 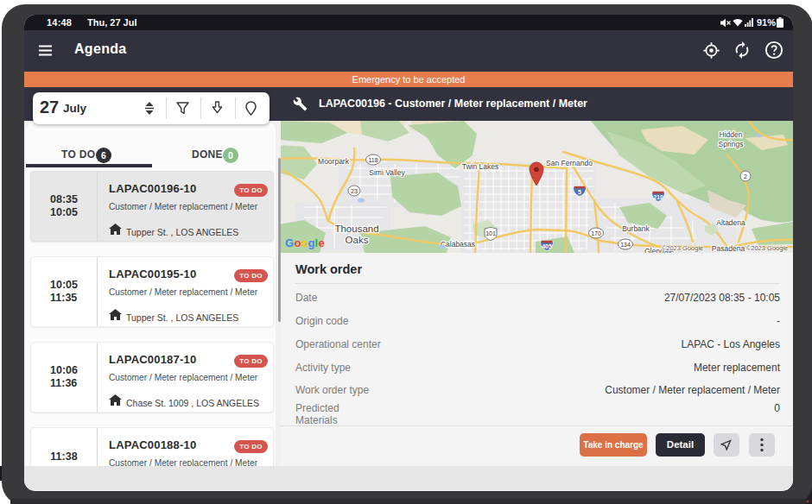 I want to click on svg-text: 210, so click(x=658, y=197).